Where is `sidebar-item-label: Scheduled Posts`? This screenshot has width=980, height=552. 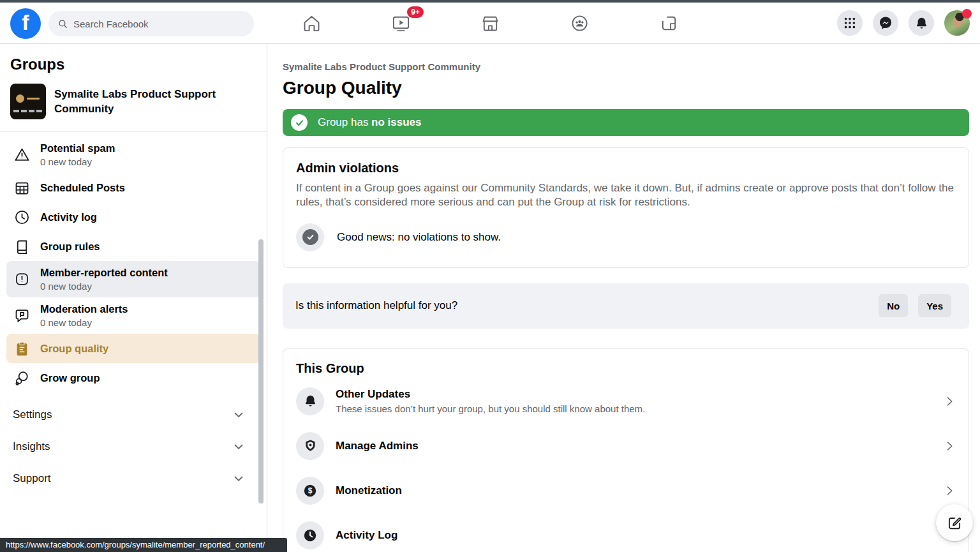
sidebar-item-label: Scheduled Posts is located at coordinates (83, 188).